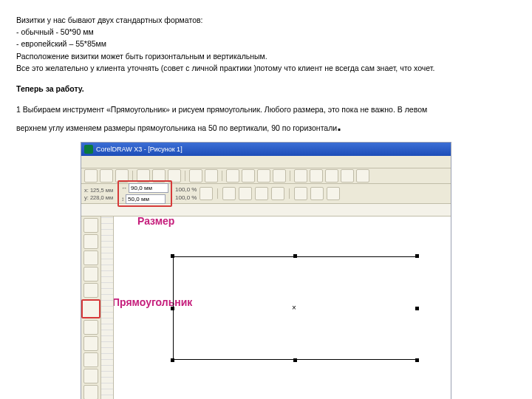  Describe the element at coordinates (206, 194) in the screenshot. I see `lock-ratio-button` at that location.